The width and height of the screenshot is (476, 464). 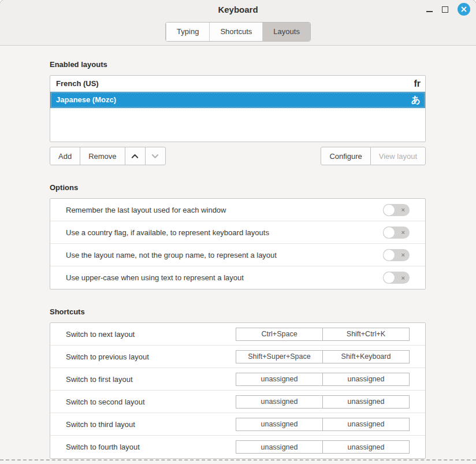 What do you see at coordinates (135, 156) in the screenshot?
I see `move-up-button` at bounding box center [135, 156].